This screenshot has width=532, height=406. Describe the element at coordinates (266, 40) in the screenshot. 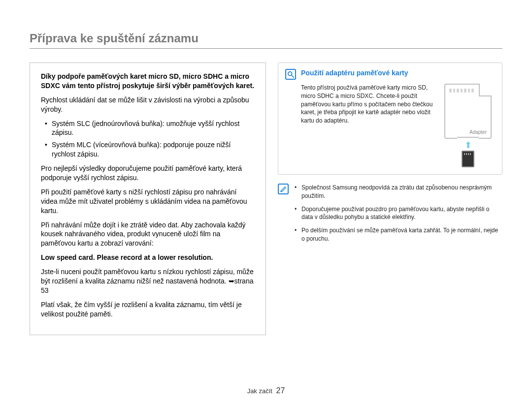

I see `page-title: Příprava ke spuštění záznamu` at that location.